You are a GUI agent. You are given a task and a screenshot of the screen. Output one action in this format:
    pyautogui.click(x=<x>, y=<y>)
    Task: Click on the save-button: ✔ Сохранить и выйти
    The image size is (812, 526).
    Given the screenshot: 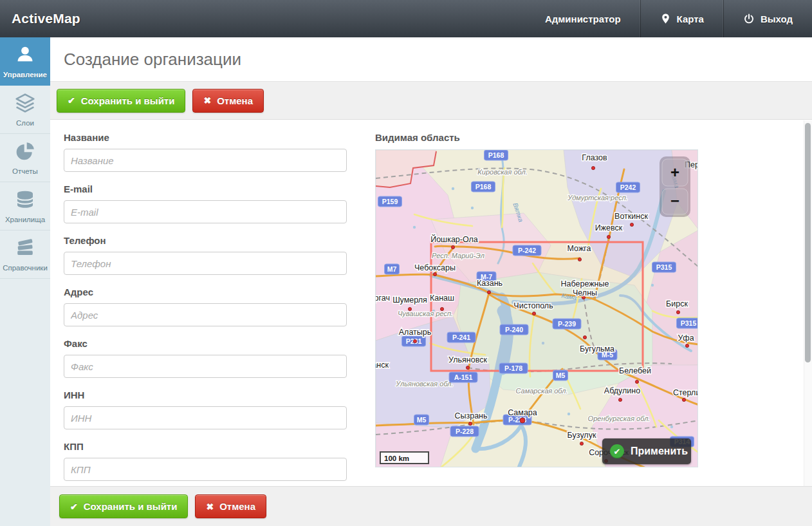 What is the action you would take?
    pyautogui.click(x=121, y=100)
    